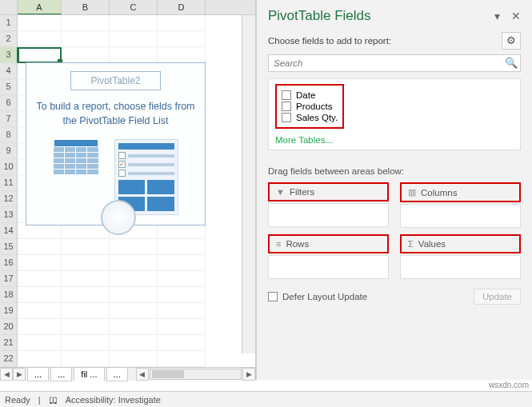 The image size is (532, 407). I want to click on field-search: 🔍, so click(394, 63).